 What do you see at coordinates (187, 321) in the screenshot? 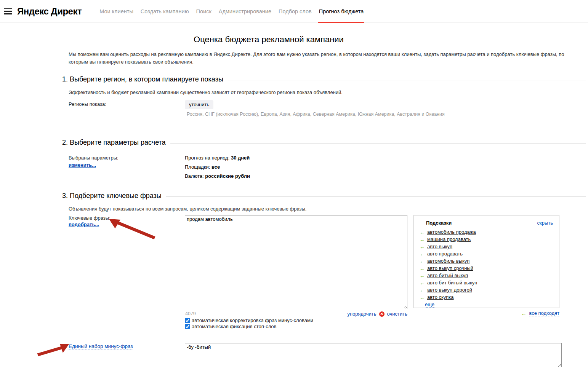
I see `auto-minus-words-checkbox` at bounding box center [187, 321].